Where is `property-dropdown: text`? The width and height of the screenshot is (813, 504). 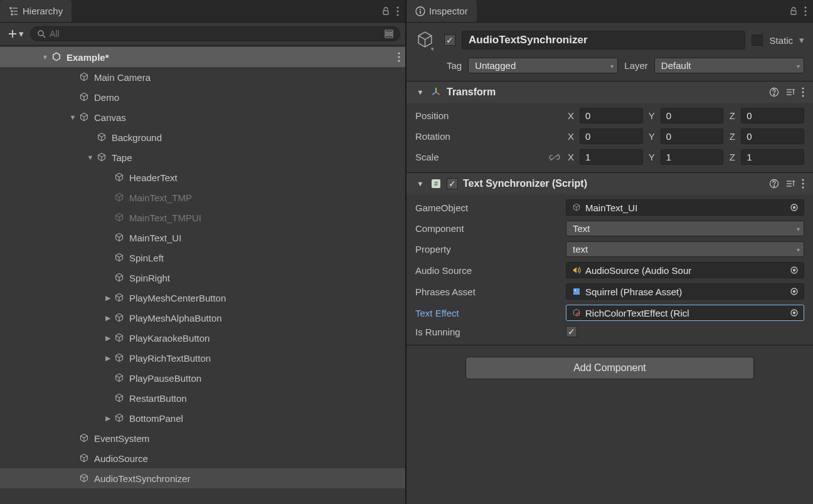 property-dropdown: text is located at coordinates (685, 249).